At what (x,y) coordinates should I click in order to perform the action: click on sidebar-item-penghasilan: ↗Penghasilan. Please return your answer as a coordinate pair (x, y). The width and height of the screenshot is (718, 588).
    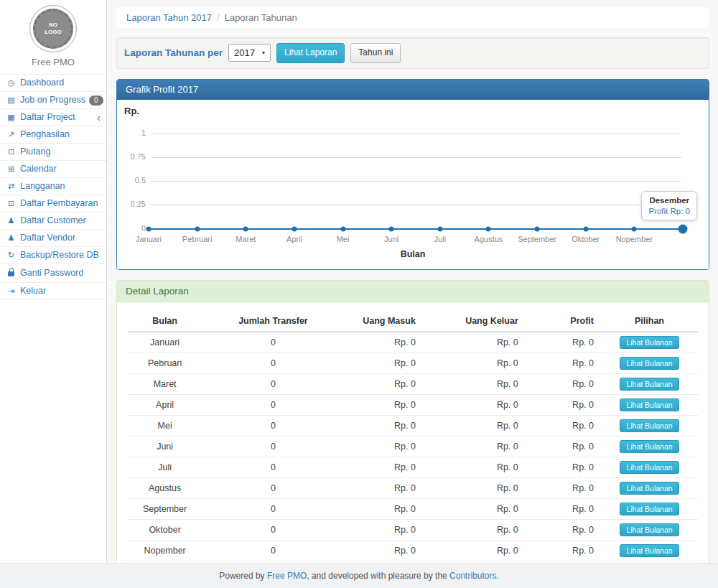
    Looking at the image, I should click on (53, 135).